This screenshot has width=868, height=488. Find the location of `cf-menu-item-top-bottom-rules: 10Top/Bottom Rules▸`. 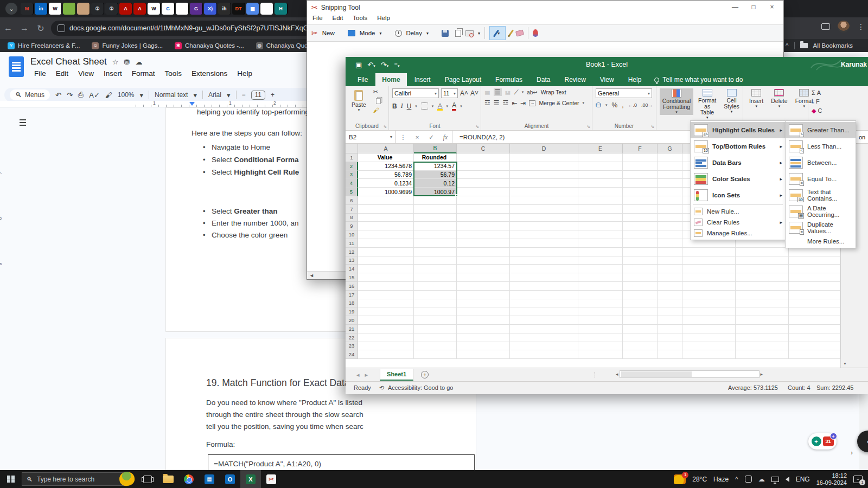

cf-menu-item-top-bottom-rules: 10Top/Bottom Rules▸ is located at coordinates (738, 146).